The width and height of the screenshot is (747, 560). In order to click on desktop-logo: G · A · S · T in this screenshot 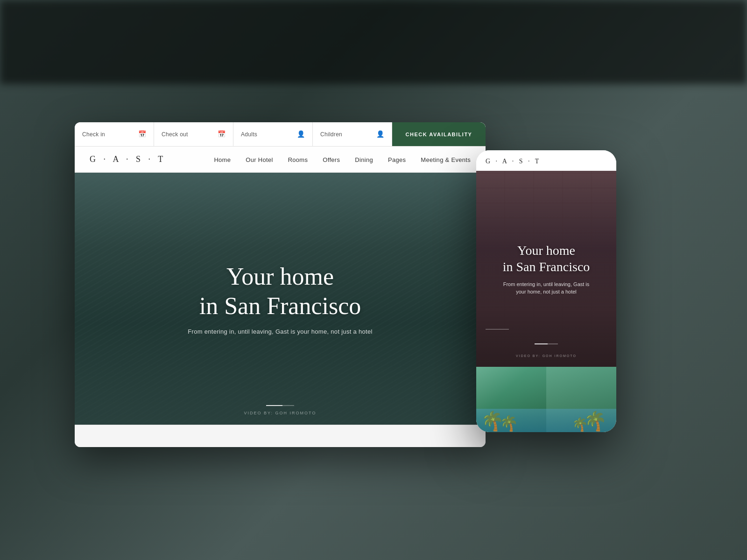, I will do `click(128, 160)`.